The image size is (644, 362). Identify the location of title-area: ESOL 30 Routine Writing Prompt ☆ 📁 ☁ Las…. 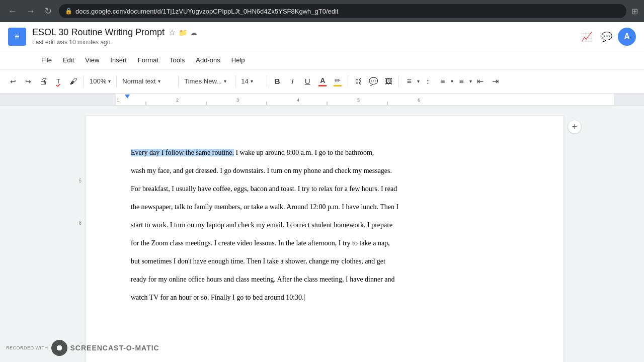
(302, 36).